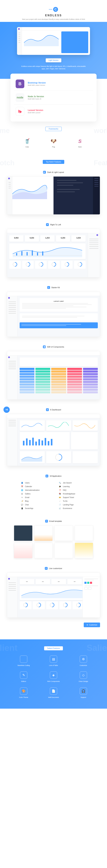 The image size is (107, 868). I want to click on bootstrap-title: Bootstrap Version, so click(36, 83).